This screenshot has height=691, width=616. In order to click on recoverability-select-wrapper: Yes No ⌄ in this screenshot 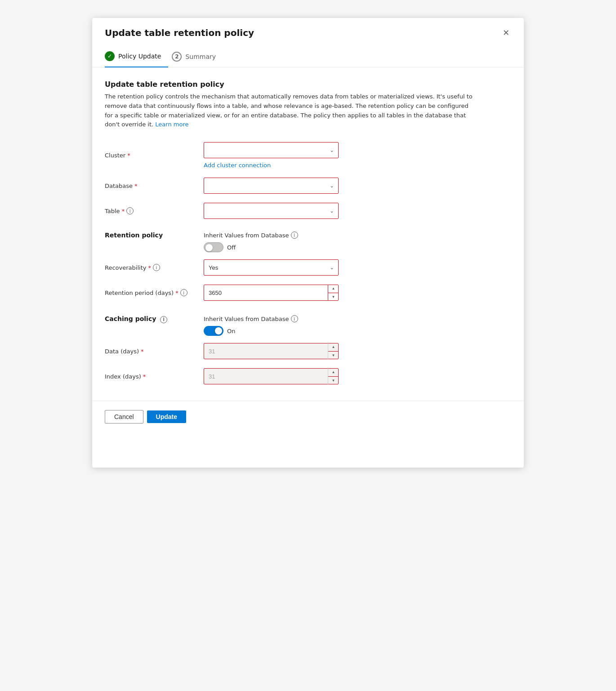, I will do `click(271, 267)`.